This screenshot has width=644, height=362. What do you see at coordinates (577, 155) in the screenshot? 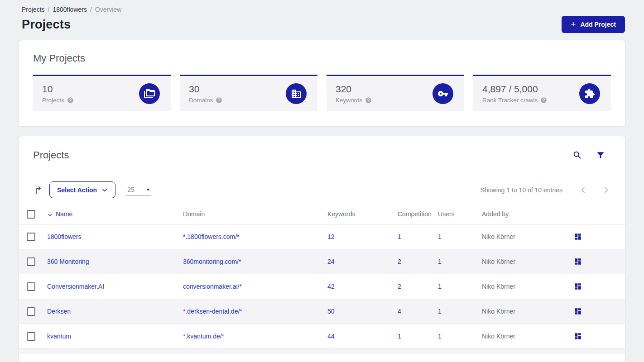
I see `search-button` at bounding box center [577, 155].